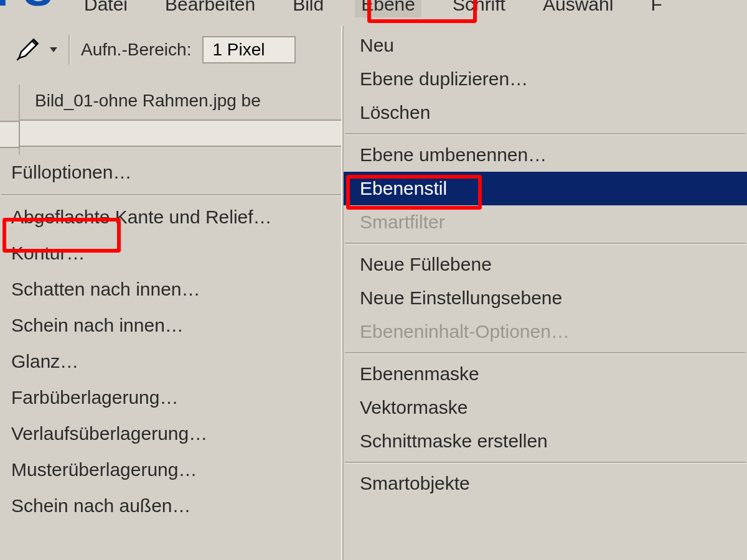  I want to click on submenu-schatten-innen: Schatten nach innen…, so click(171, 289).